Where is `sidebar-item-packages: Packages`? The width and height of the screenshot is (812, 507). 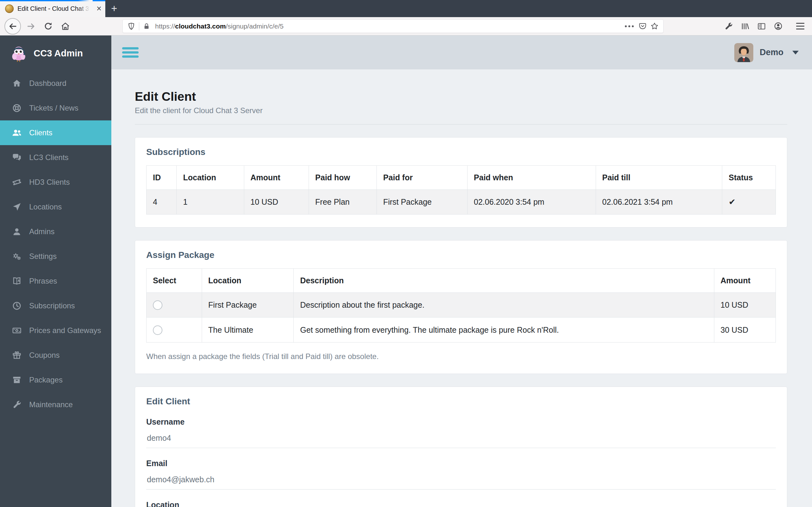
sidebar-item-packages: Packages is located at coordinates (56, 380).